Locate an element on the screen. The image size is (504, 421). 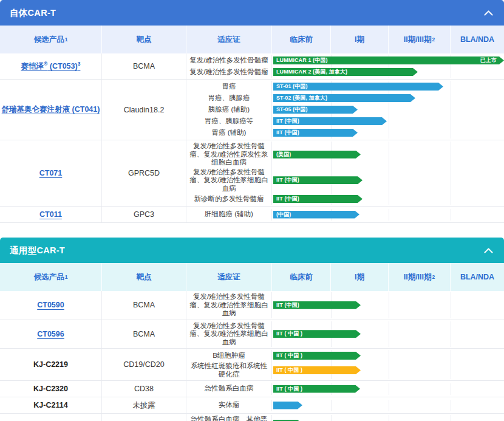
table-row: CT0590BCMA复发/难治性多发性骨髓瘤、复发/难治性浆细胞白血病IIT (… is located at coordinates (252, 306).